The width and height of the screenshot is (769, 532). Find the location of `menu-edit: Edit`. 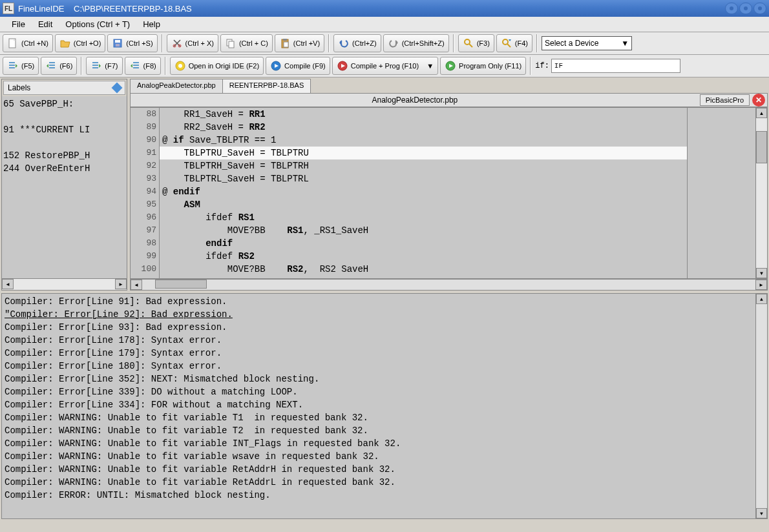

menu-edit: Edit is located at coordinates (45, 25).